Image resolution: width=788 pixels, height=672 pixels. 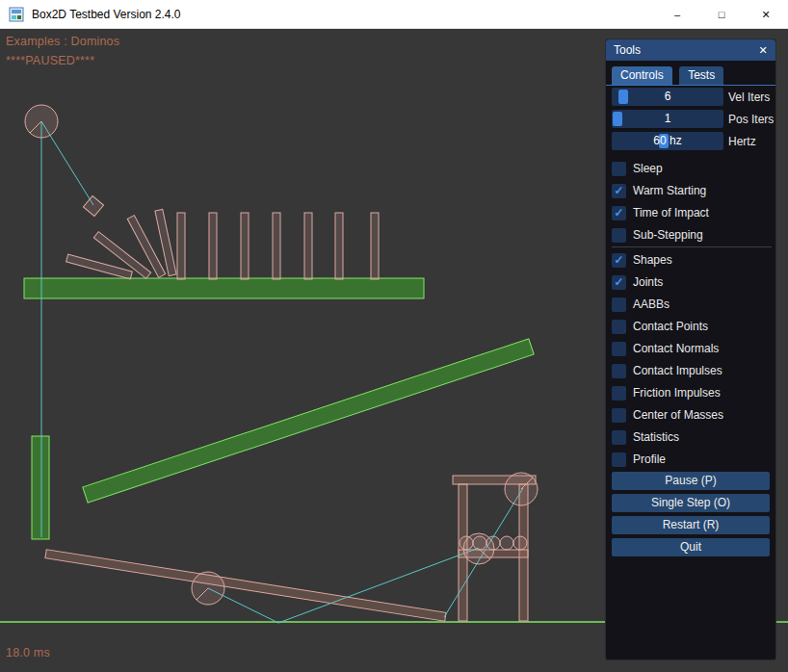 I want to click on app-icon, so click(x=16, y=14).